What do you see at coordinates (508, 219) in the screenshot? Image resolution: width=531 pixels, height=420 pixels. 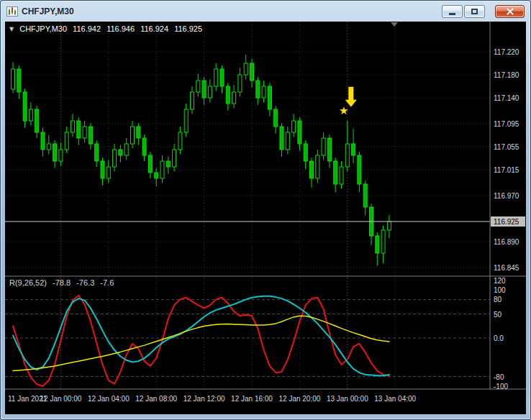 I see `price-axis: 117.220117.180117.140117.095117.055117.0…` at bounding box center [508, 219].